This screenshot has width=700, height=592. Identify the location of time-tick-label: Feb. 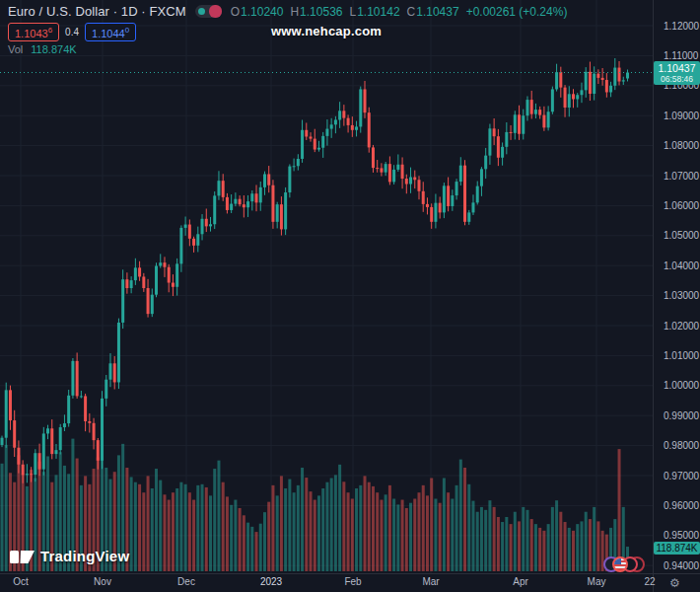
(353, 582).